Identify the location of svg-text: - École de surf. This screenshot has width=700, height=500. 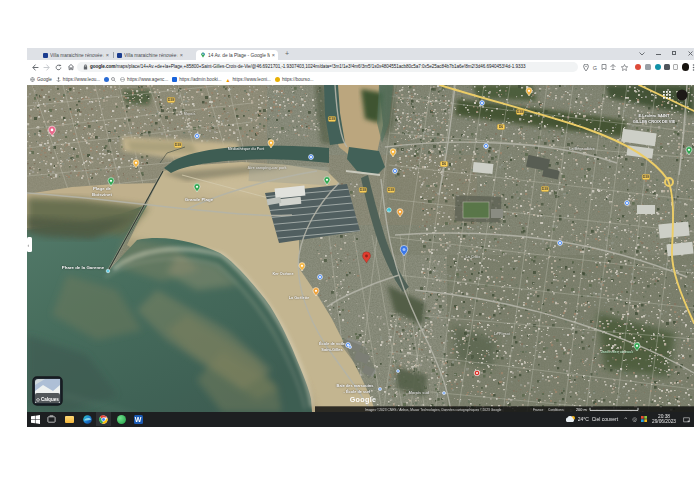
(358, 392).